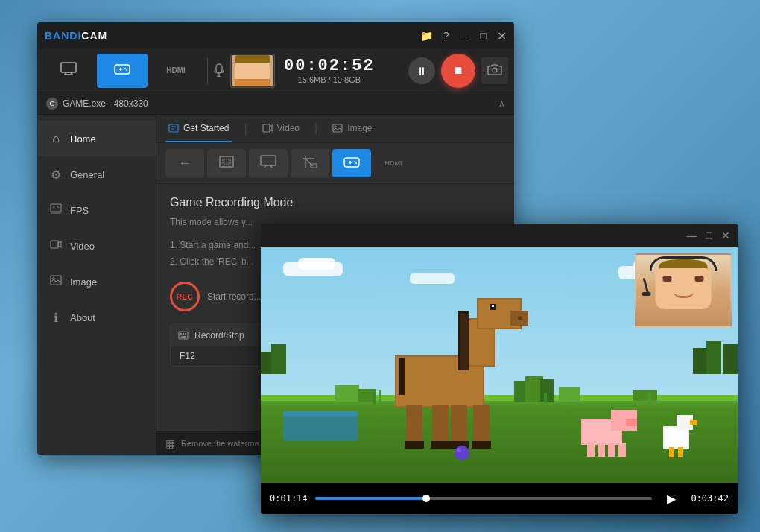 The image size is (760, 532). Describe the element at coordinates (671, 498) in the screenshot. I see `play-button: ▶` at that location.